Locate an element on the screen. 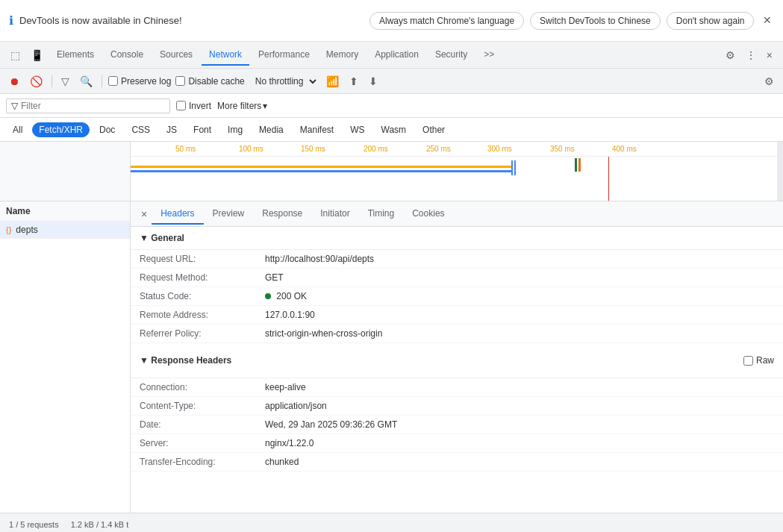 Image resolution: width=783 pixels, height=532 pixels. preserve-log-checkbox is located at coordinates (113, 81).